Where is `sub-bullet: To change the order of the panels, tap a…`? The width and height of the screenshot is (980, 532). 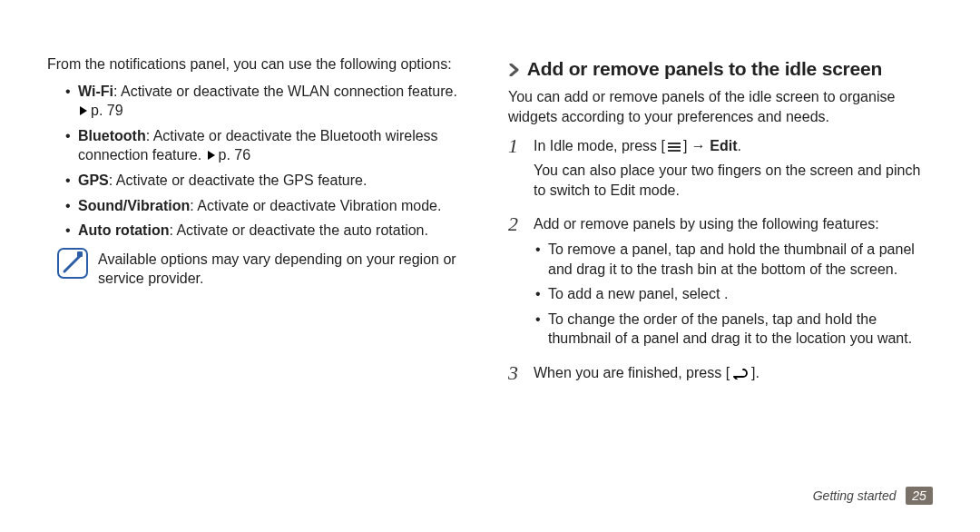
sub-bullet: To change the order of the panels, tap a… is located at coordinates (733, 329).